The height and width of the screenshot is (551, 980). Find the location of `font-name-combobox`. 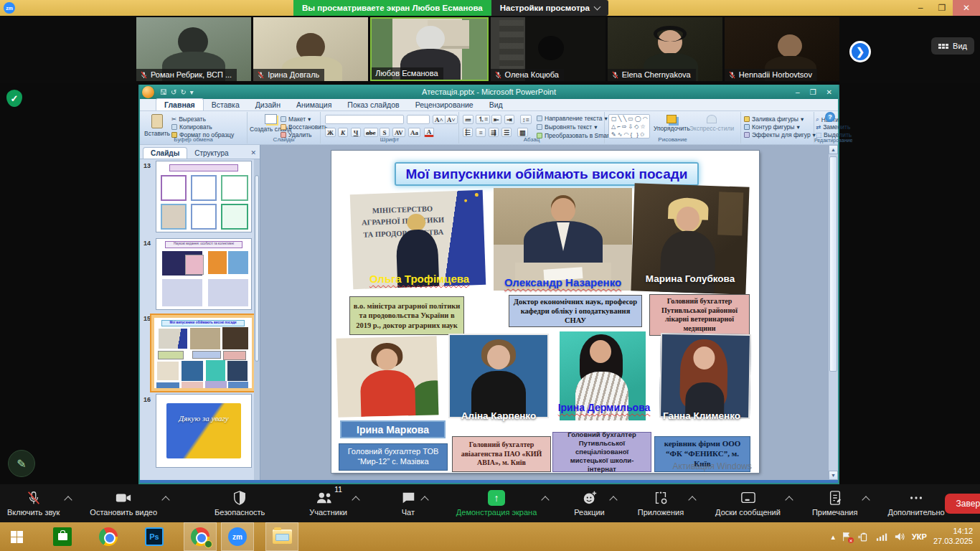

font-name-combobox is located at coordinates (364, 119).